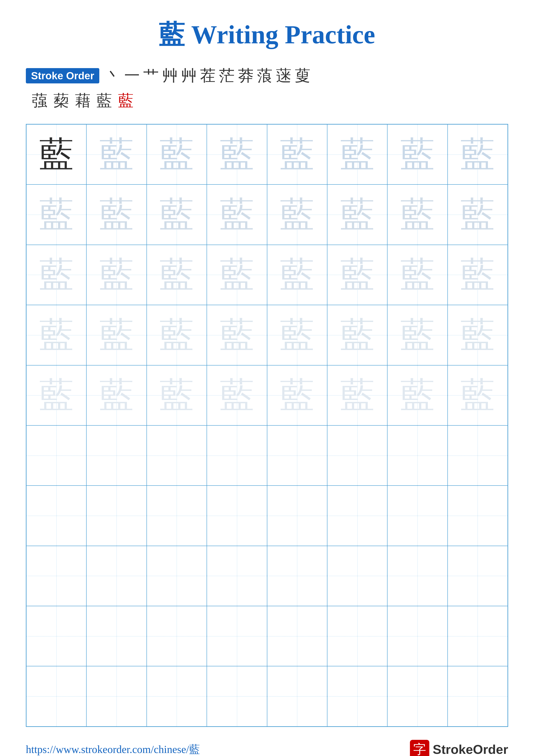 The width and height of the screenshot is (534, 756). Describe the element at coordinates (237, 275) in the screenshot. I see `grid-cell-3-4: 藍` at that location.